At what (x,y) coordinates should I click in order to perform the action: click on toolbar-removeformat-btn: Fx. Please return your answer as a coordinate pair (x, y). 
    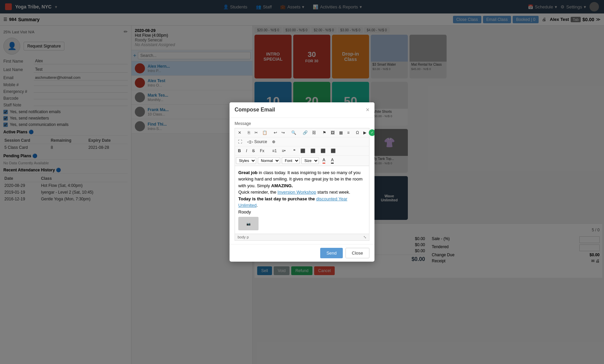
    Looking at the image, I should click on (262, 151).